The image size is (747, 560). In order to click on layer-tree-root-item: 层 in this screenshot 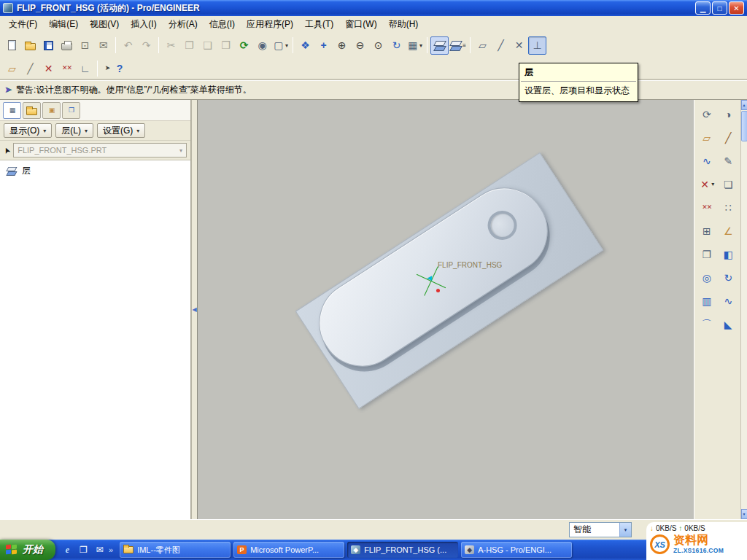, I will do `click(95, 171)`.